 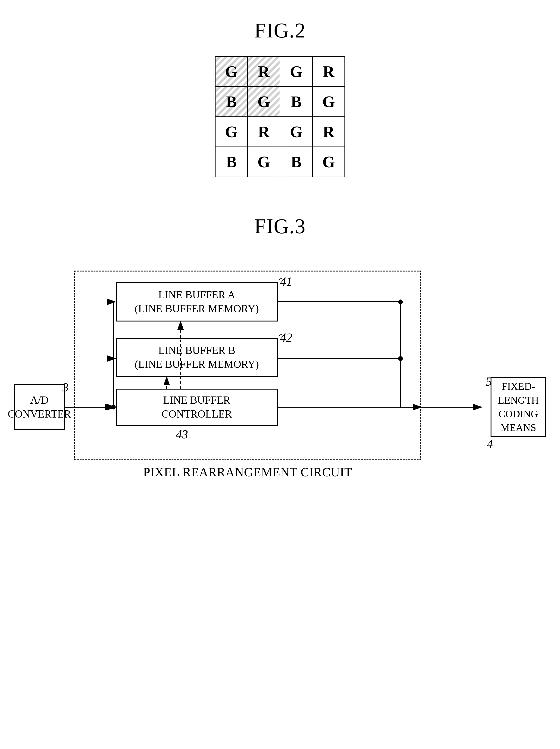 I want to click on grid-cell-r3-c0: B, so click(x=232, y=162).